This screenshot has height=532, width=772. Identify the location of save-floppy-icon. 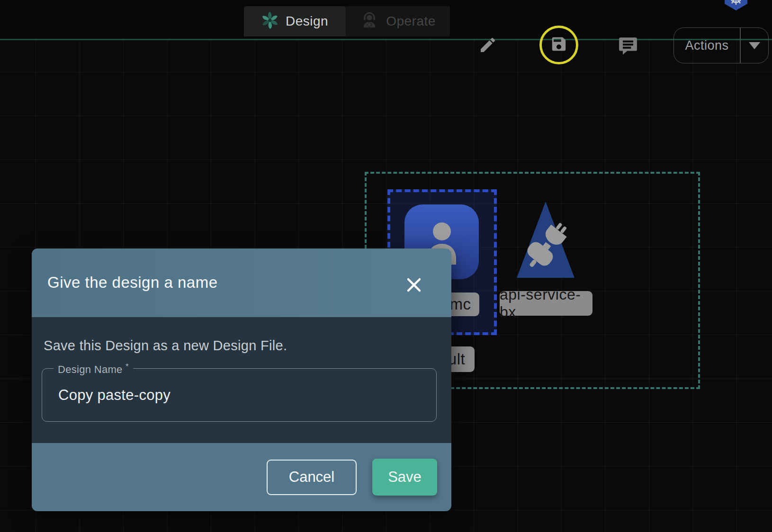
(559, 45).